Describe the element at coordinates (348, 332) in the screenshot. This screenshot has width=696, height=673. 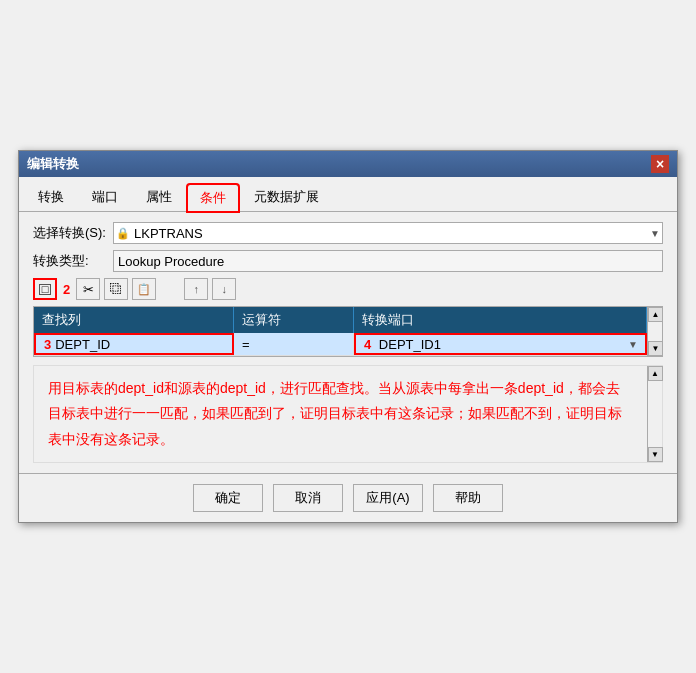
I see `conditions-table: 查找列 运算符 转换端口 3 DEPT_ID = 4 DEPT_ID1` at that location.